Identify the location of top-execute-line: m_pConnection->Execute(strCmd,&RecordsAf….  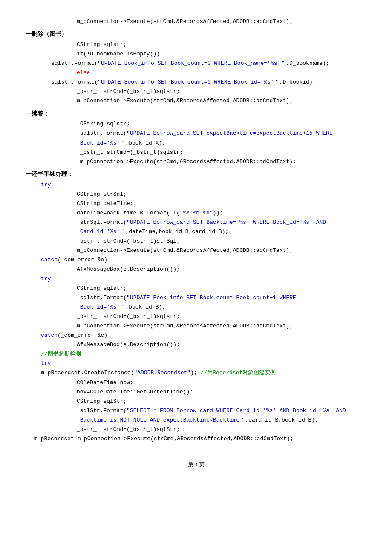
(196, 22).